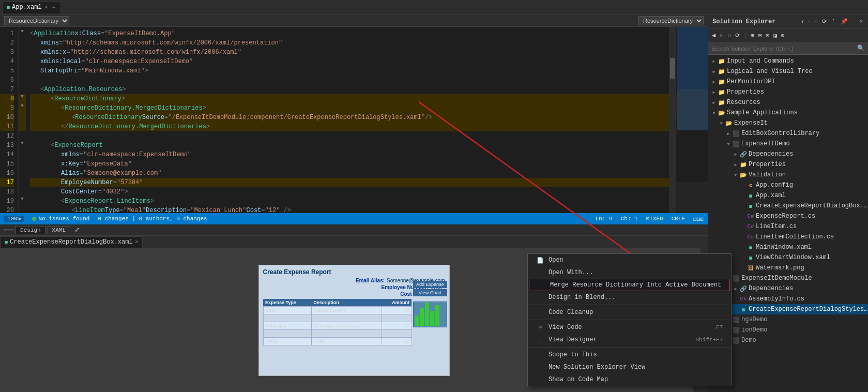 The image size is (868, 392). What do you see at coordinates (729, 36) in the screenshot?
I see `se-tb-3: ⌂` at bounding box center [729, 36].